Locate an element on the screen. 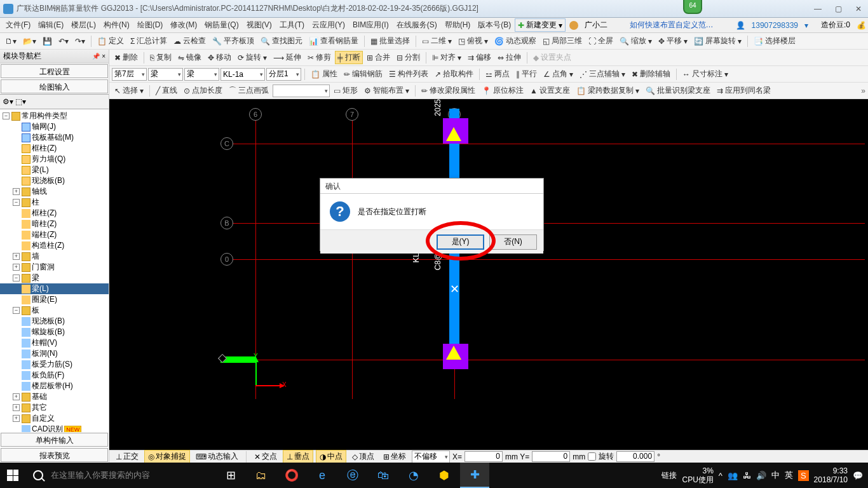 This screenshot has width=868, height=488. redo-button: ↷▾ is located at coordinates (80, 41).